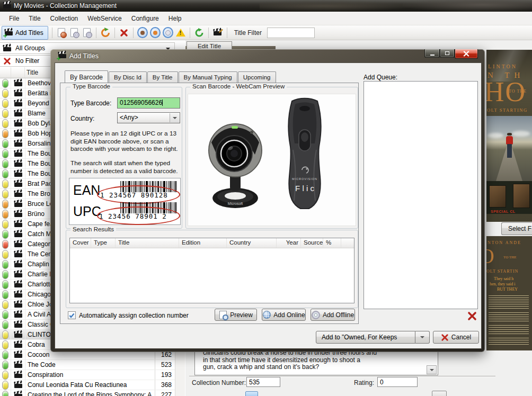 The image size is (532, 396). Describe the element at coordinates (431, 370) in the screenshot. I see `description-scroll-button` at that location.